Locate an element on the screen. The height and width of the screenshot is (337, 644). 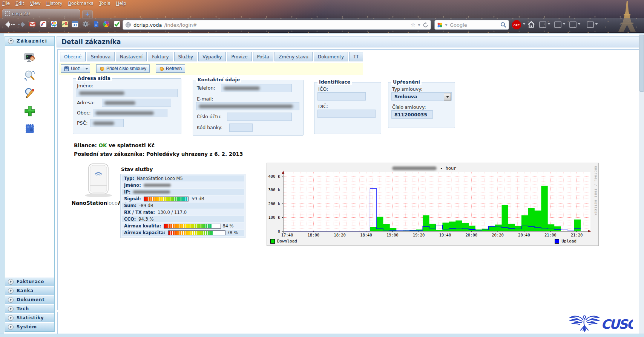
menu-item: History is located at coordinates (54, 3).